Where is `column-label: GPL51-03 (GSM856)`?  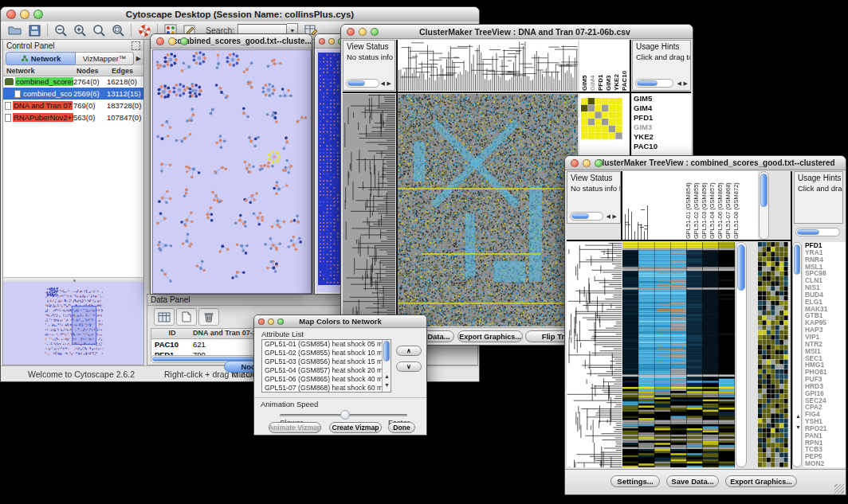 column-label: GPL51-03 (GSM856) is located at coordinates (705, 205).